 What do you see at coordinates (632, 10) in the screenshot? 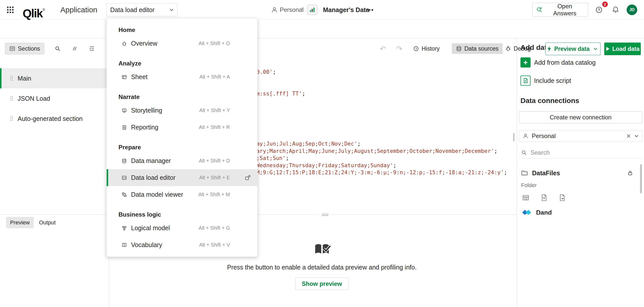
I see `user-avatar: JD` at bounding box center [632, 10].